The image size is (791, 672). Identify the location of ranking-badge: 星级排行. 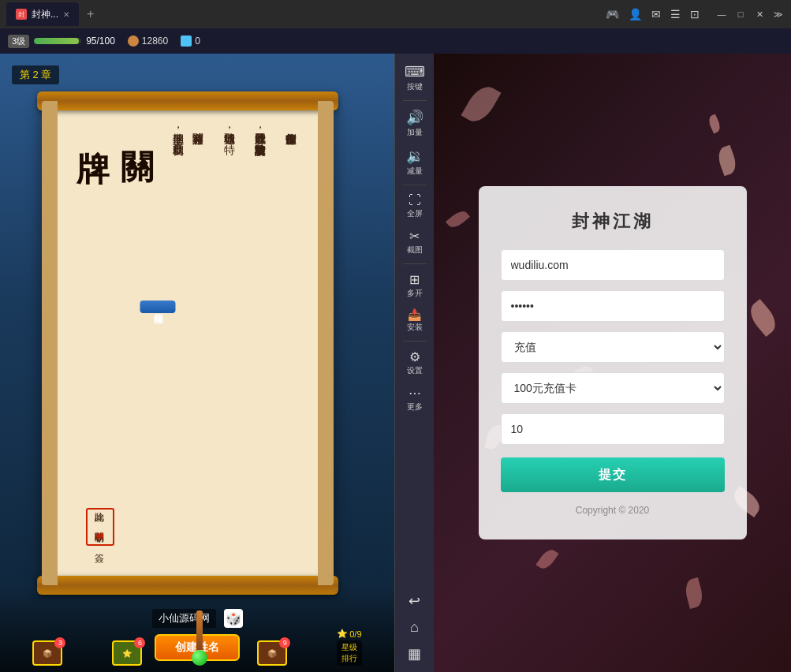
(349, 653).